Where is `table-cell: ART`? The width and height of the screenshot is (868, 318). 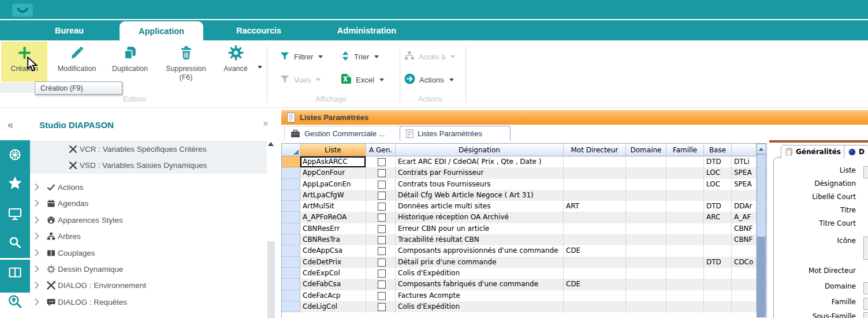
table-cell: ART is located at coordinates (595, 207).